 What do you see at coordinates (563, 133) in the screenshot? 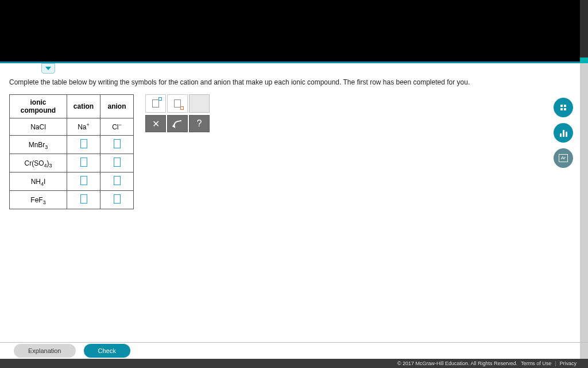
I see `stats-button` at bounding box center [563, 133].